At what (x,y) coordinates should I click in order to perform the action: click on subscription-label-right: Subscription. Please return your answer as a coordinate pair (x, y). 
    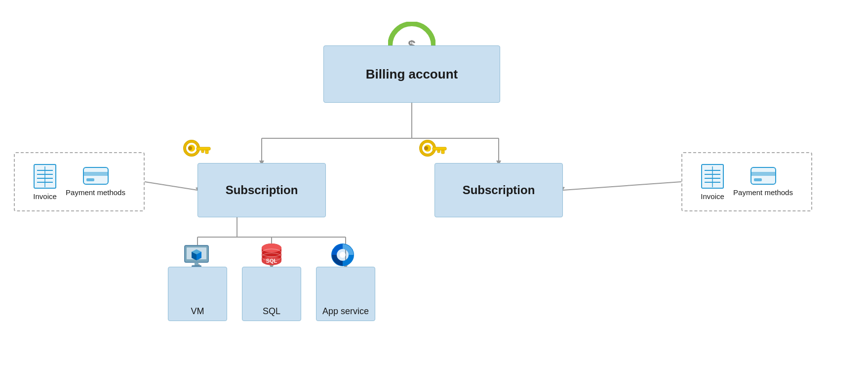
    Looking at the image, I should click on (499, 190).